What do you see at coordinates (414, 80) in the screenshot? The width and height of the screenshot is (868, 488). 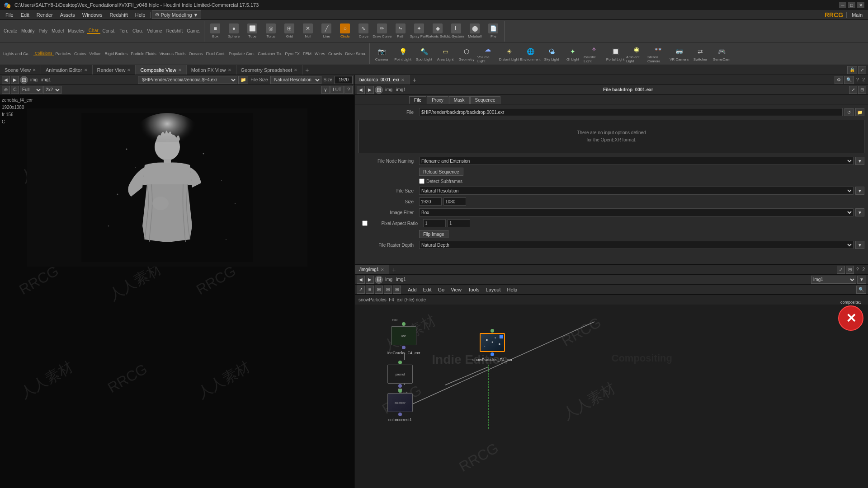 I see `props-tab-add: +` at bounding box center [414, 80].